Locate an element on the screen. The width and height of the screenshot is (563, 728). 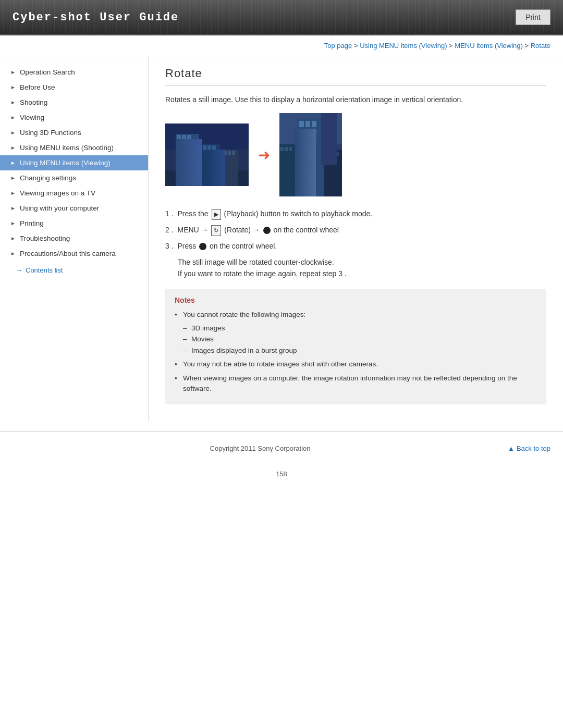
image-area: ➜ is located at coordinates (356, 155).